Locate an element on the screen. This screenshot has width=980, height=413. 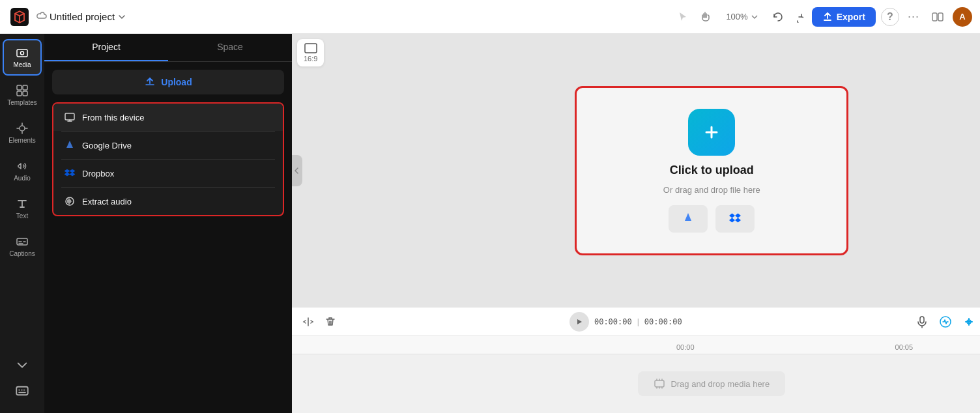
export-button: Export is located at coordinates (844, 17).